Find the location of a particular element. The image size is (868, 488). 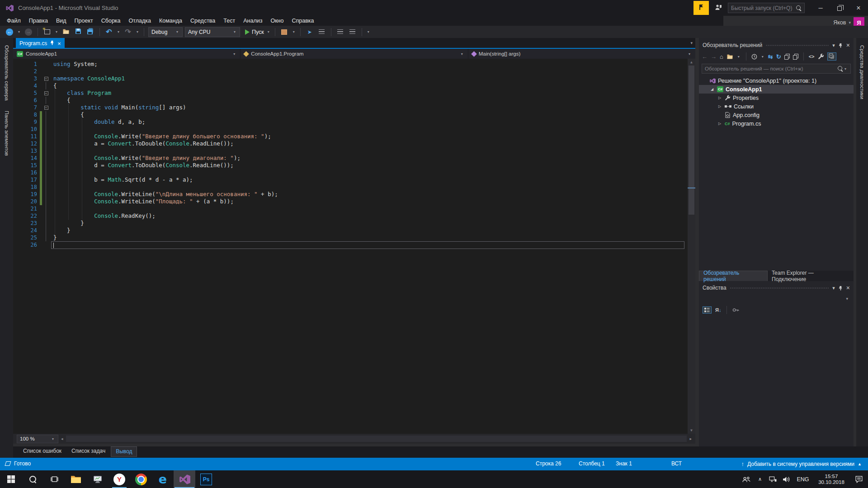

menu-item: Тест is located at coordinates (229, 21).